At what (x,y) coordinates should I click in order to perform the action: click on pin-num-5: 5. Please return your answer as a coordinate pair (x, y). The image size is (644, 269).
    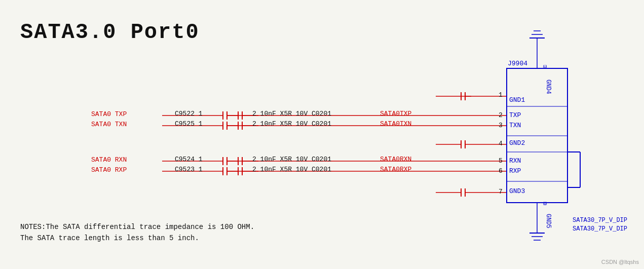
    Looking at the image, I should click on (501, 161).